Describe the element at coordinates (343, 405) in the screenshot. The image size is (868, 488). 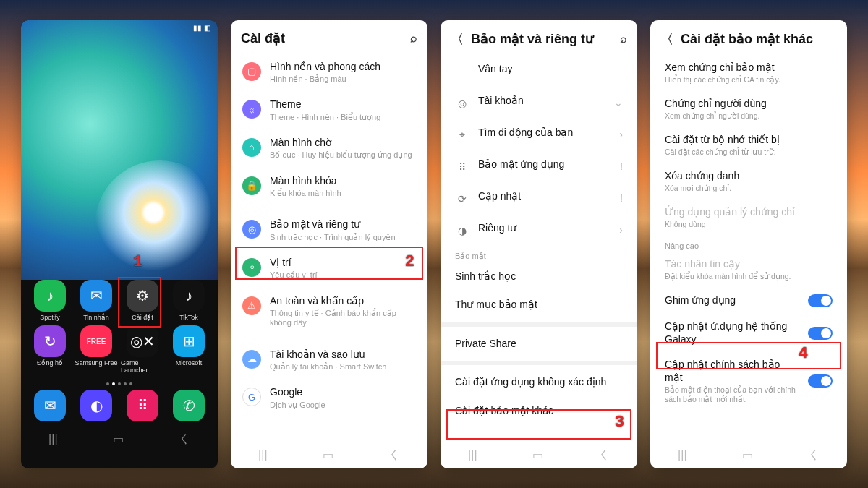
I see `row-subtitle: Dịch vụ Google` at that location.